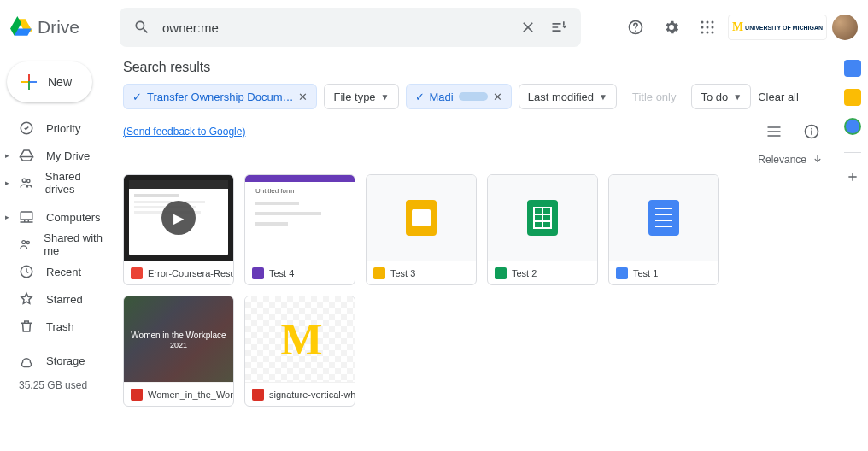 The image size is (868, 451). What do you see at coordinates (66, 360) in the screenshot?
I see `sidebar-item-label: Storage` at bounding box center [66, 360].